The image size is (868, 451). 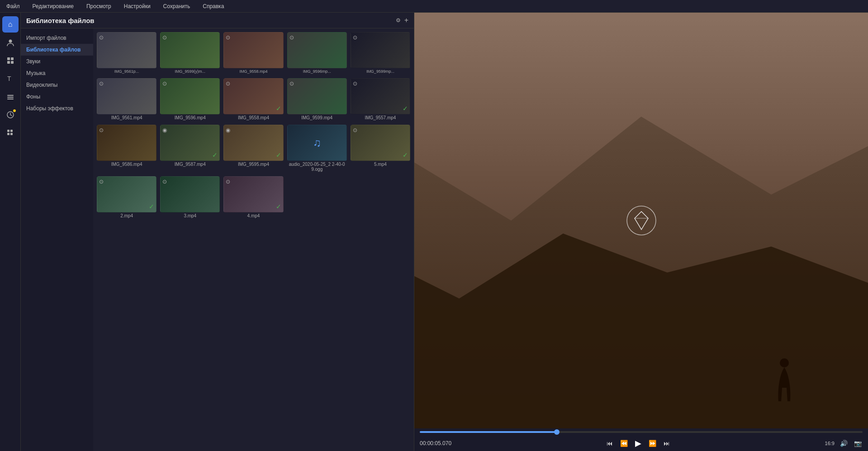 I want to click on list-item: ⊙ IMG_9599mp..., so click(x=380, y=53).